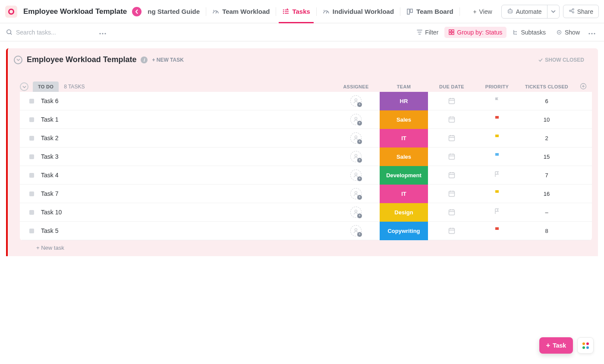 Image resolution: width=604 pixels, height=364 pixels. What do you see at coordinates (404, 175) in the screenshot?
I see `team-cell: Development` at bounding box center [404, 175].